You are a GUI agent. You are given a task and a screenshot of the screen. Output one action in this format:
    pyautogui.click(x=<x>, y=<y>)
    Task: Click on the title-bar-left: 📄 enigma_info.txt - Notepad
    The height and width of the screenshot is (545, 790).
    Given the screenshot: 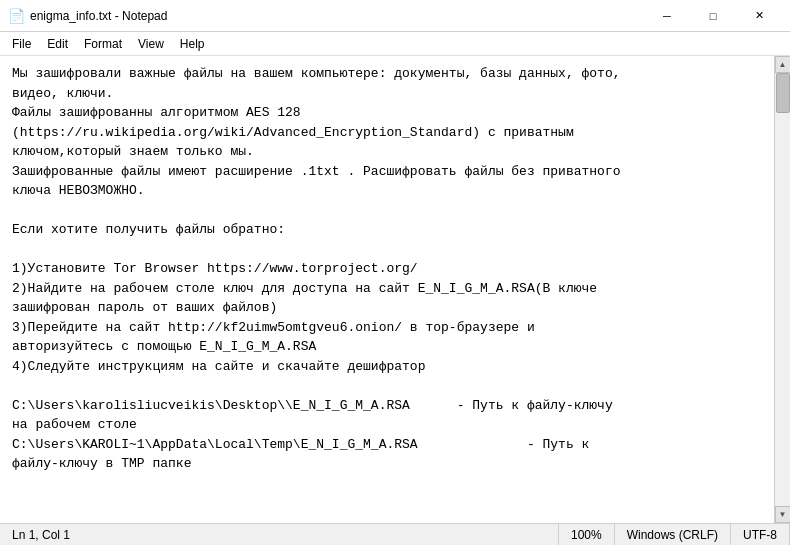 What is the action you would take?
    pyautogui.click(x=88, y=16)
    